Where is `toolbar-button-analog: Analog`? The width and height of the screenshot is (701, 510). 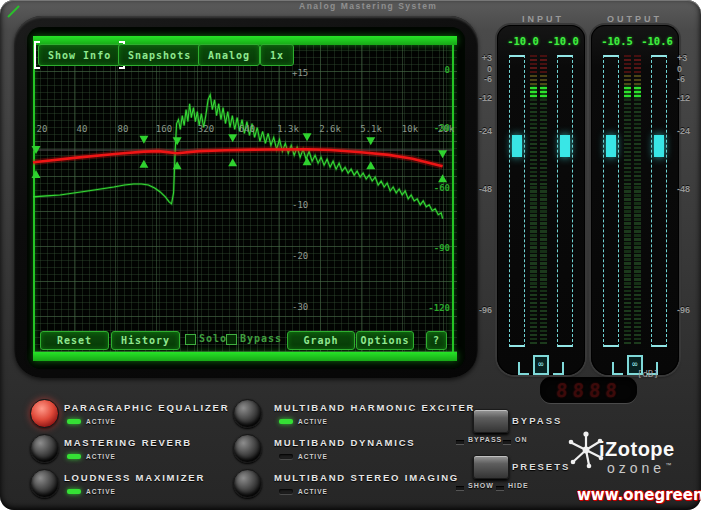
toolbar-button-analog: Analog is located at coordinates (229, 55).